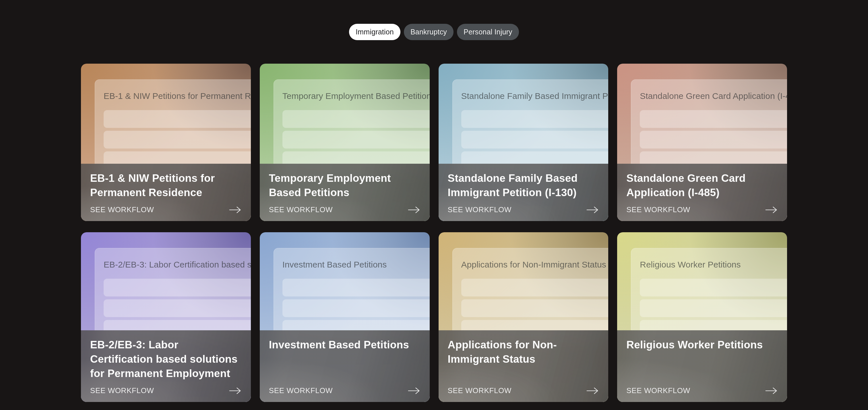 This screenshot has width=868, height=410. I want to click on preview-title: Temporary Employment Based Petitions, so click(356, 96).